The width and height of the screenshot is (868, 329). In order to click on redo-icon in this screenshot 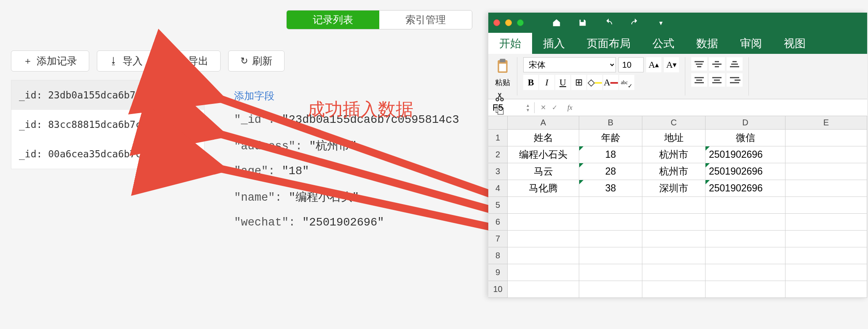, I will do `click(635, 23)`.